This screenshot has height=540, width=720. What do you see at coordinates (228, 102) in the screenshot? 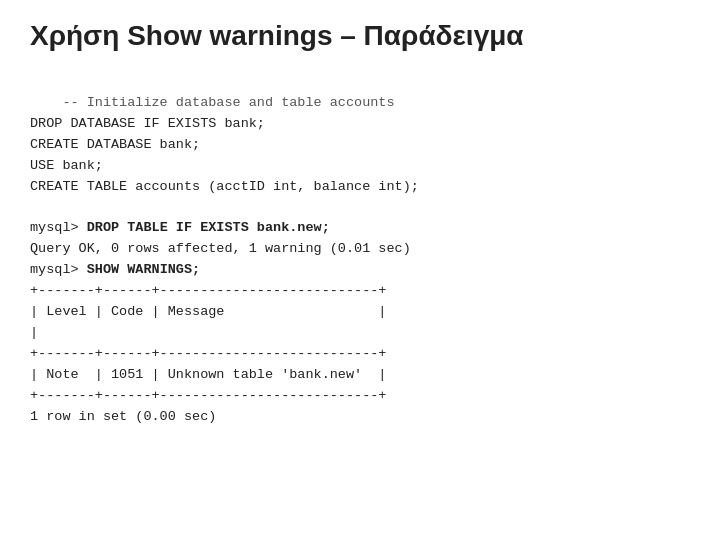
I see `comment-line: -- Initialize database and table account…` at bounding box center [228, 102].